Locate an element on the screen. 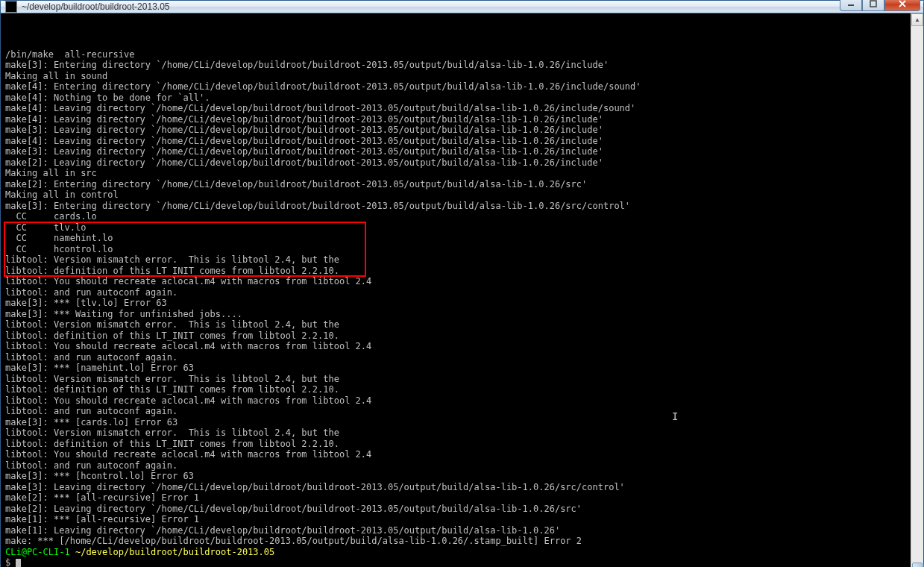 The image size is (924, 567). terminal-line: make[3]: *** [tlv.lo] Error 63 is located at coordinates (458, 303).